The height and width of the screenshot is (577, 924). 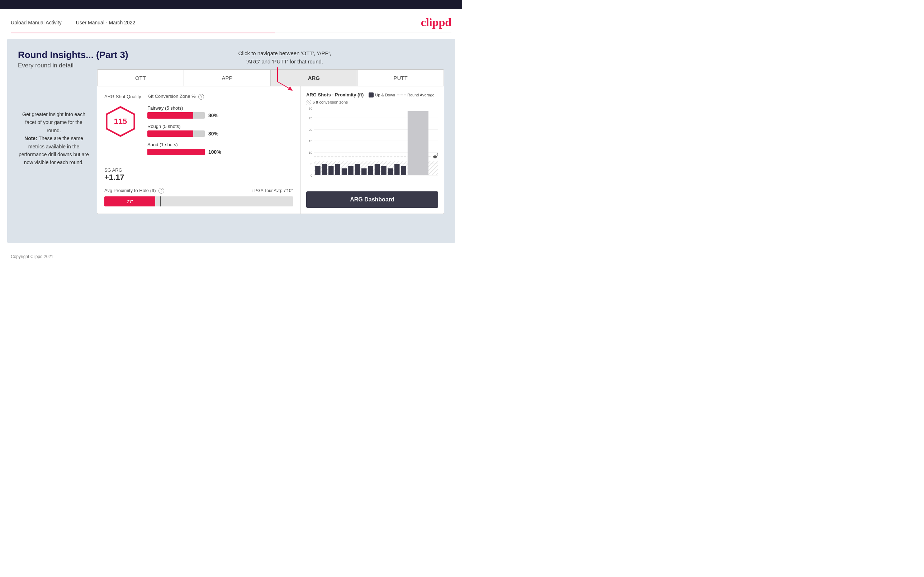 What do you see at coordinates (285, 78) in the screenshot?
I see `arrow-svg` at bounding box center [285, 78].